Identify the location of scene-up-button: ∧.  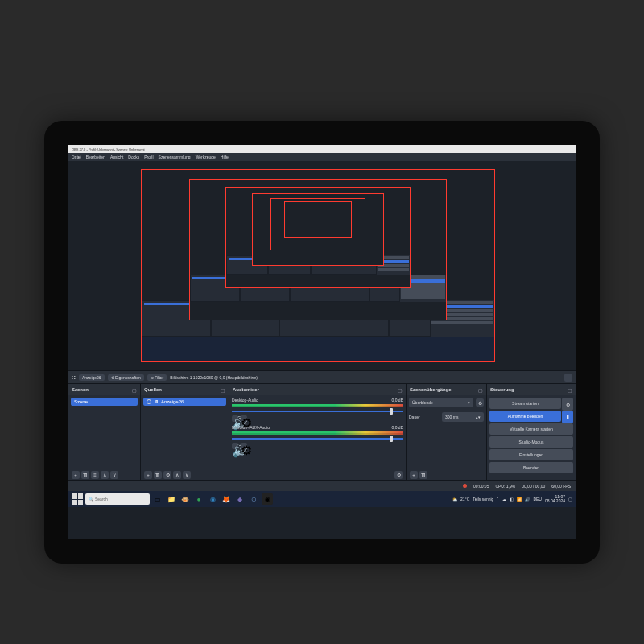
(105, 475).